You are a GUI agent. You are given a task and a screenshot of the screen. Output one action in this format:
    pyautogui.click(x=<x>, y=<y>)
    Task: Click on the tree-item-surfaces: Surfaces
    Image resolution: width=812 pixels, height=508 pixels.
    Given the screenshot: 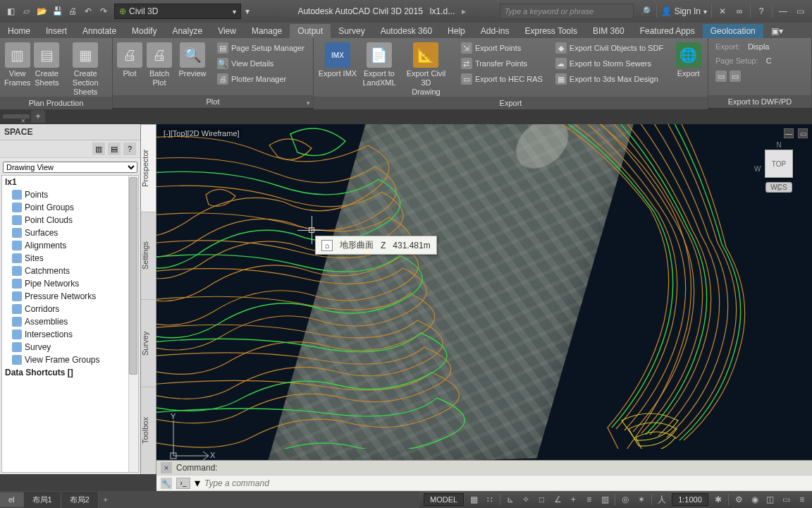 What is the action you would take?
    pyautogui.click(x=70, y=233)
    